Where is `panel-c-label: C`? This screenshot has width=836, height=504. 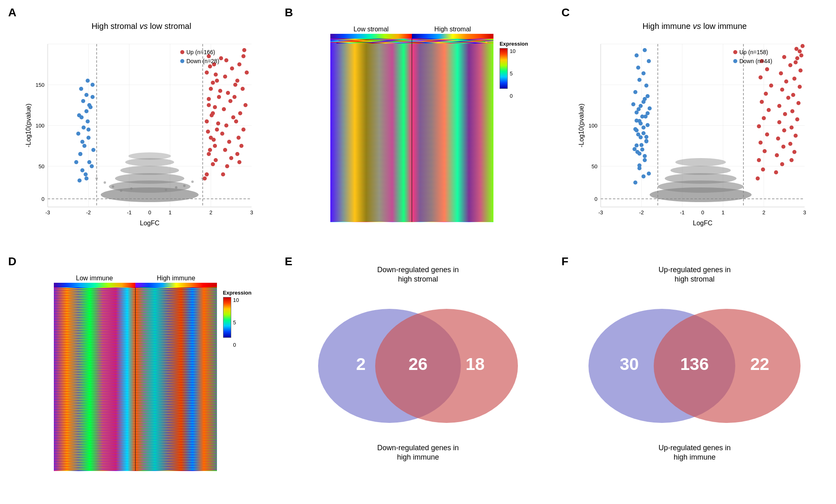
panel-c-label: C is located at coordinates (566, 13).